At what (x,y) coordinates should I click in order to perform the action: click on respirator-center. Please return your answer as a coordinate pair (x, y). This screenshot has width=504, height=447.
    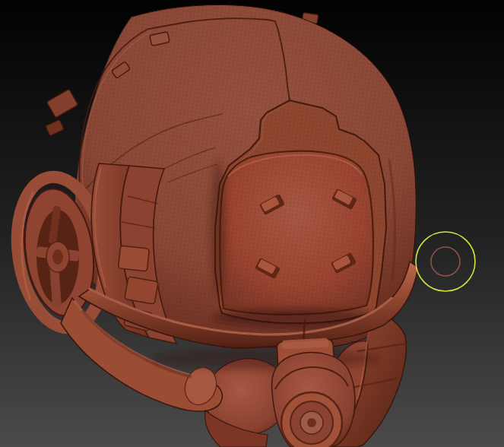
    Looking at the image, I should click on (312, 423).